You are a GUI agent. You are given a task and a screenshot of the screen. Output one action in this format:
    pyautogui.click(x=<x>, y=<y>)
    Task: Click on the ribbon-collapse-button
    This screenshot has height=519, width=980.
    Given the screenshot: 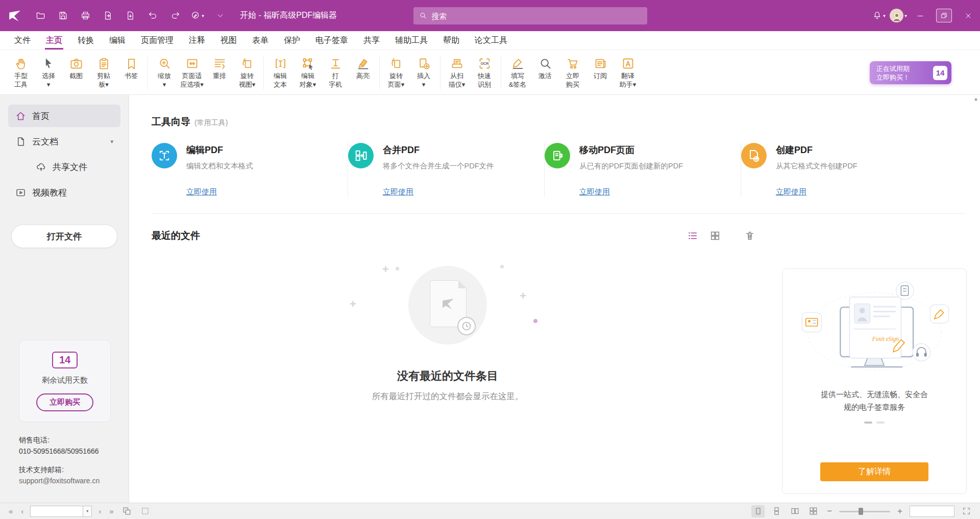 What is the action you would take?
    pyautogui.click(x=220, y=16)
    